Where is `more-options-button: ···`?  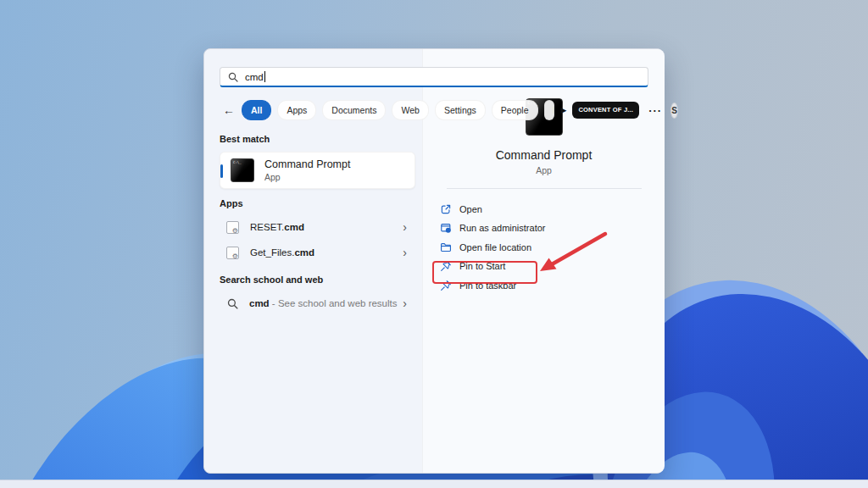
more-options-button: ··· is located at coordinates (655, 110).